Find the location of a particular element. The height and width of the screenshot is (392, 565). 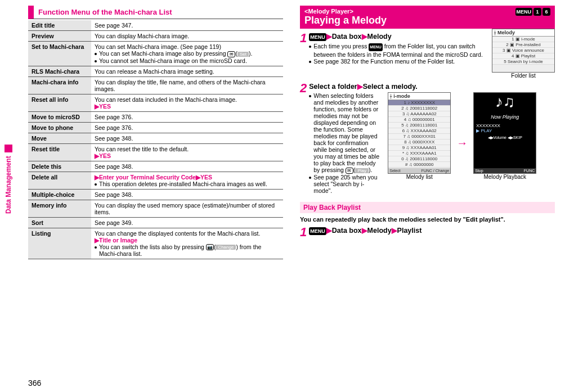

table-row: ListingYou can change the displayed cont… is located at coordinates (155, 244).